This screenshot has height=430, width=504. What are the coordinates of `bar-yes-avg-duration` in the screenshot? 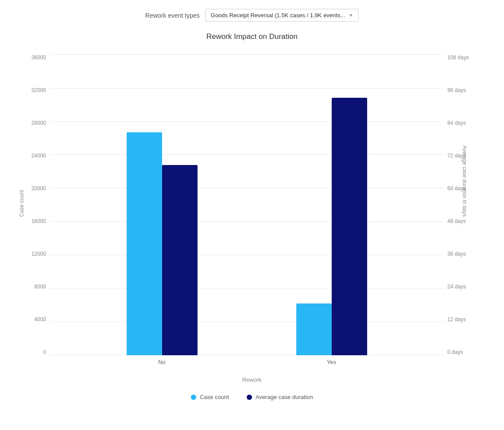 It's located at (349, 227).